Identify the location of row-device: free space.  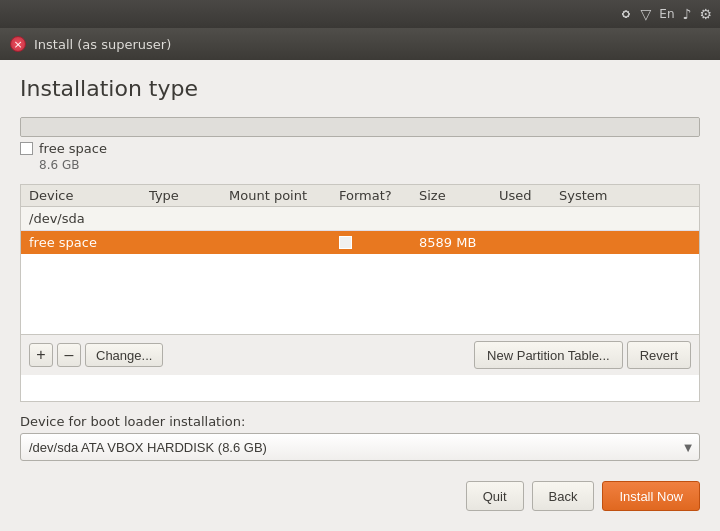
(89, 242).